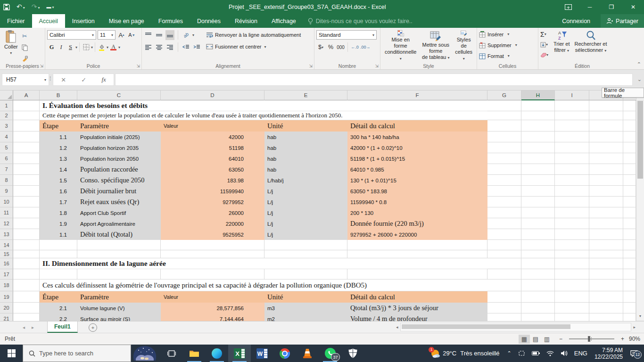 The height and width of the screenshot is (362, 644). What do you see at coordinates (572, 191) in the screenshot?
I see `cell-I9` at bounding box center [572, 191].